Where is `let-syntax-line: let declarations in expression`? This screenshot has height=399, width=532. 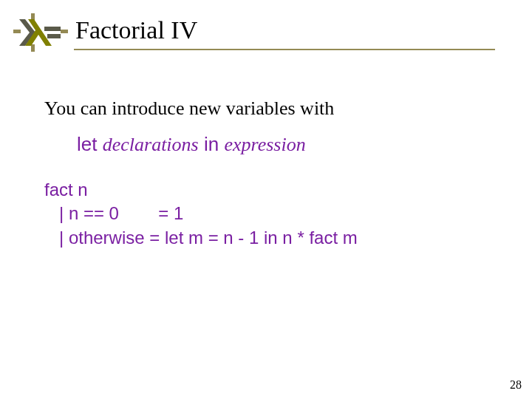
let-syntax-line: let declarations in expression is located at coordinates (290, 145).